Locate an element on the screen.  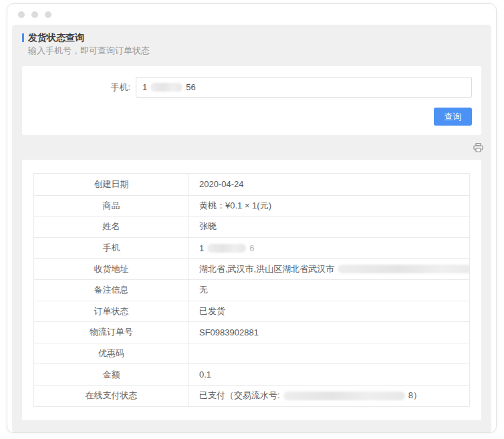
table-row: 创建日期 2020-04-24 is located at coordinates (251, 184).